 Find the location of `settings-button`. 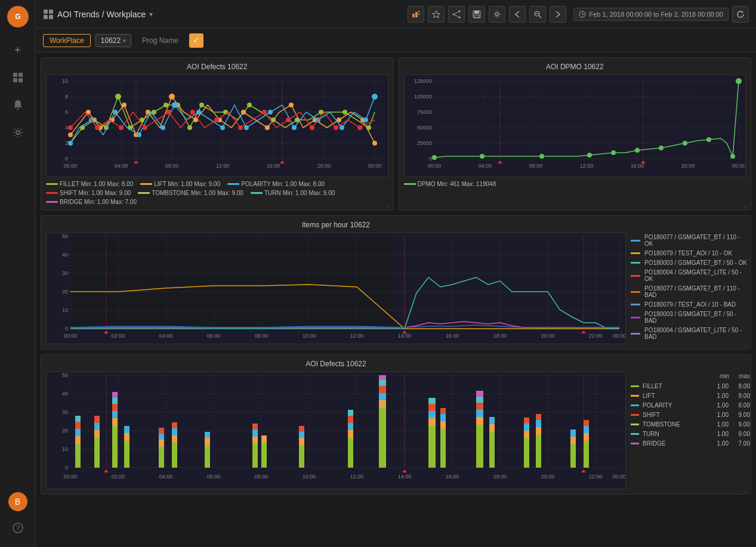

settings-button is located at coordinates (497, 14).